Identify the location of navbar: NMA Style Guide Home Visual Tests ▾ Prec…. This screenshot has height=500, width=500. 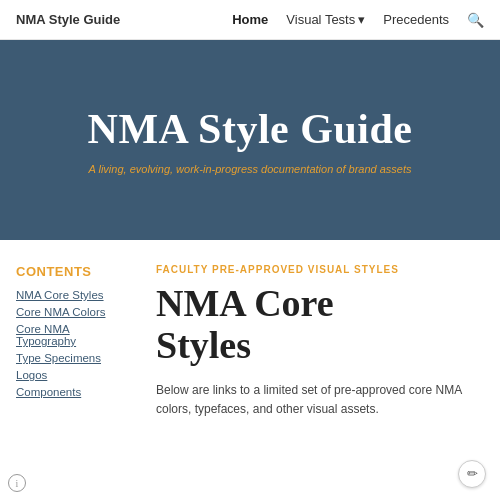
(250, 20).